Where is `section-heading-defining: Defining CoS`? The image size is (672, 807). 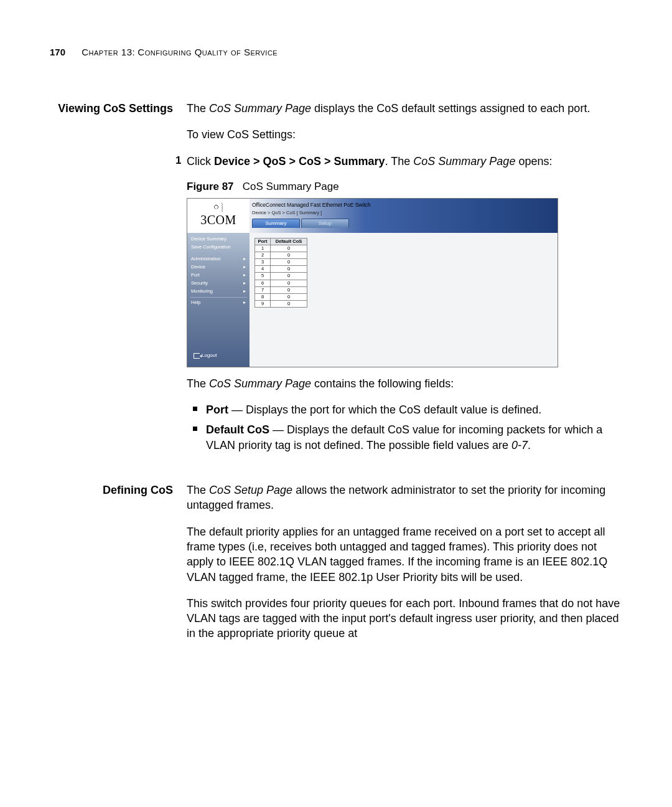 section-heading-defining: Defining CoS is located at coordinates (118, 490).